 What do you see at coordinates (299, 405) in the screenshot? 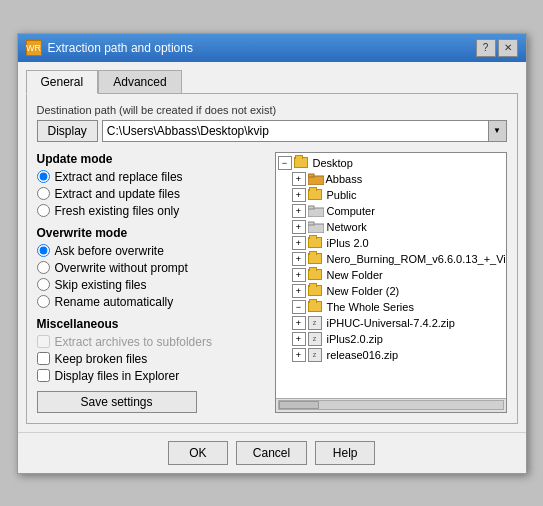
I see `scrollbar-thumb` at bounding box center [299, 405].